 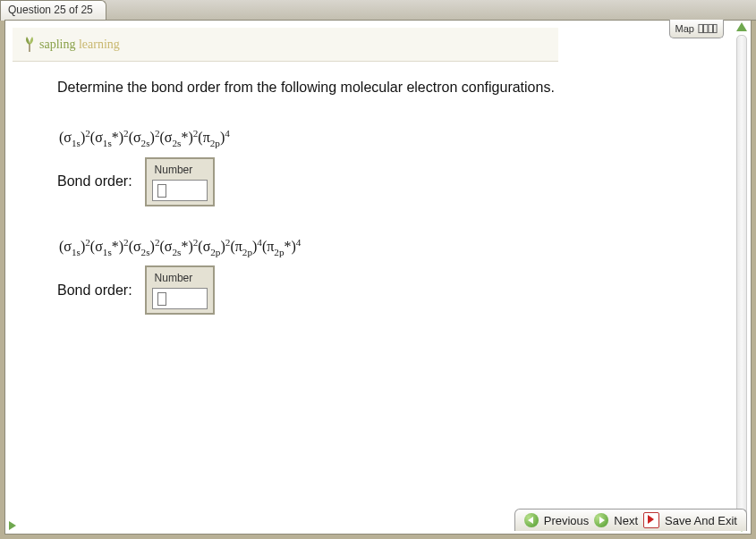 I want to click on scroll-track, so click(x=742, y=277).